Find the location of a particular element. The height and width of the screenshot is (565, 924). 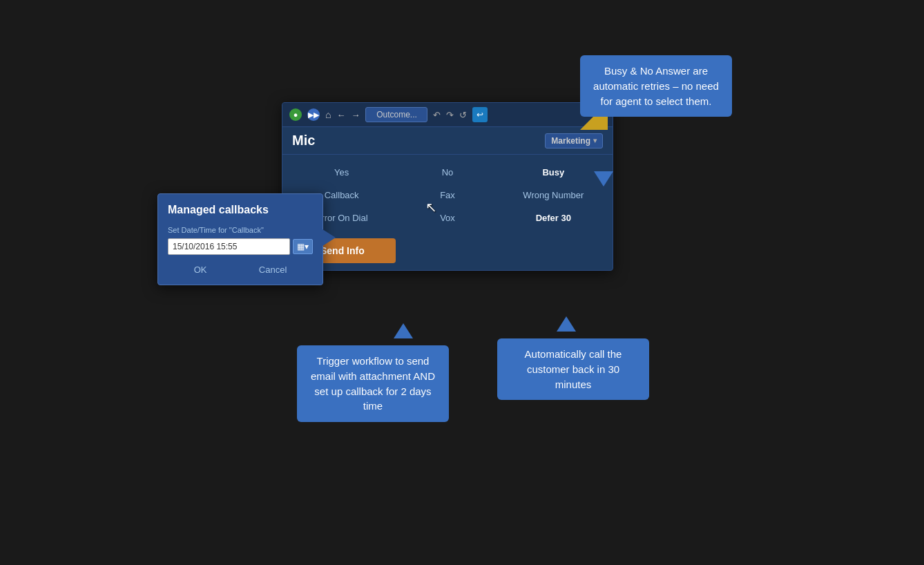

callbacks-date-label: Set Date/Time for "Callback" is located at coordinates (240, 230).